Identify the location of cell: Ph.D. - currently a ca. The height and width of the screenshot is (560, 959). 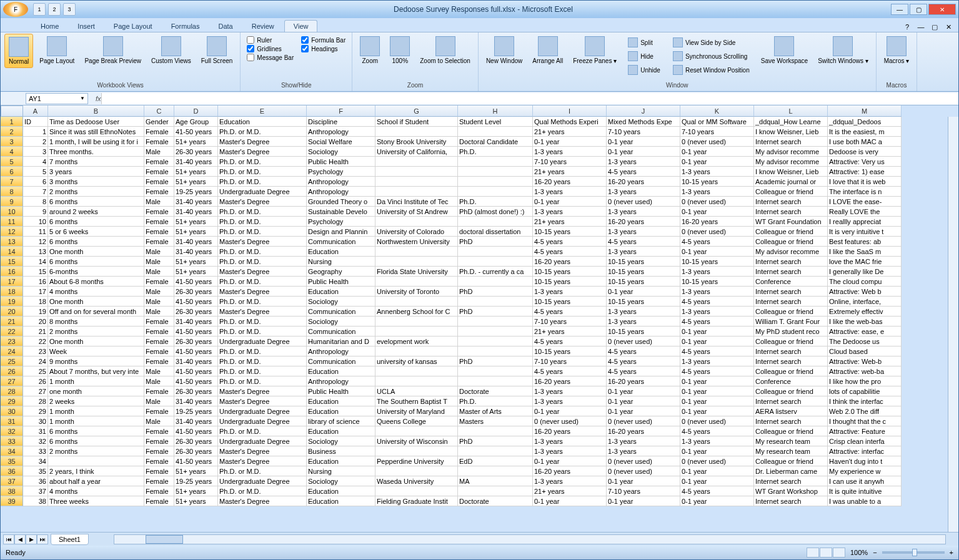
(495, 272).